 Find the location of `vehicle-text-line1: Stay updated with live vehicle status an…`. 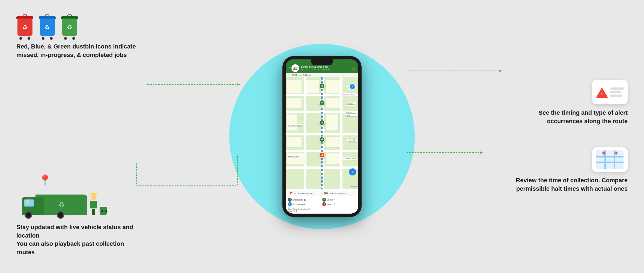

vehicle-text-line1: Stay updated with live vehicle status an… is located at coordinates (76, 232).